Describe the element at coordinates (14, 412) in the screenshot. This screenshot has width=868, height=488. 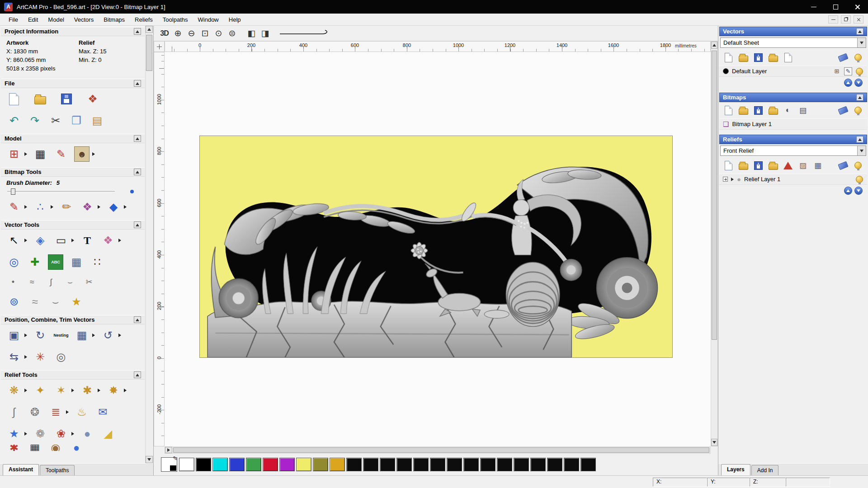
I see `spin-relief-icon: ∫` at that location.